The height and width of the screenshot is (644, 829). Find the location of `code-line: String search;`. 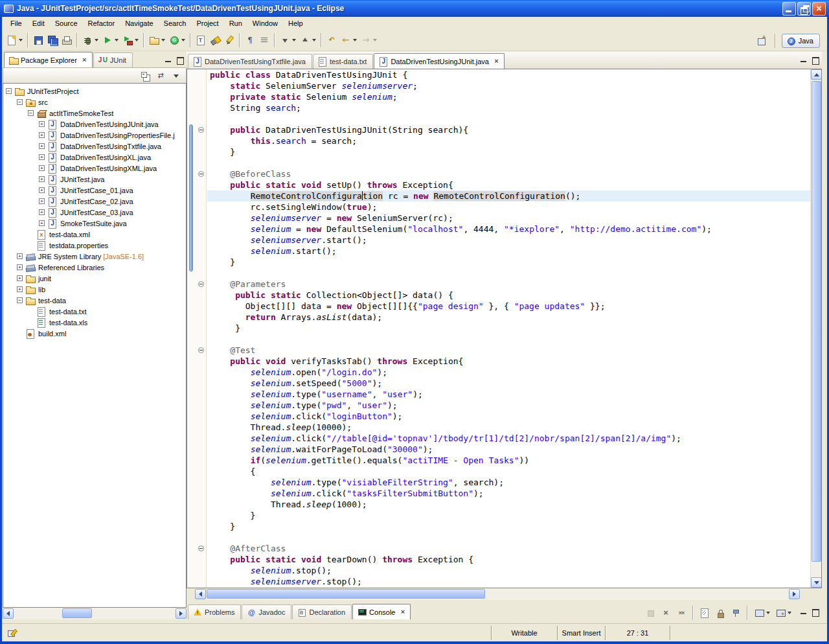

code-line: String search; is located at coordinates (509, 108).